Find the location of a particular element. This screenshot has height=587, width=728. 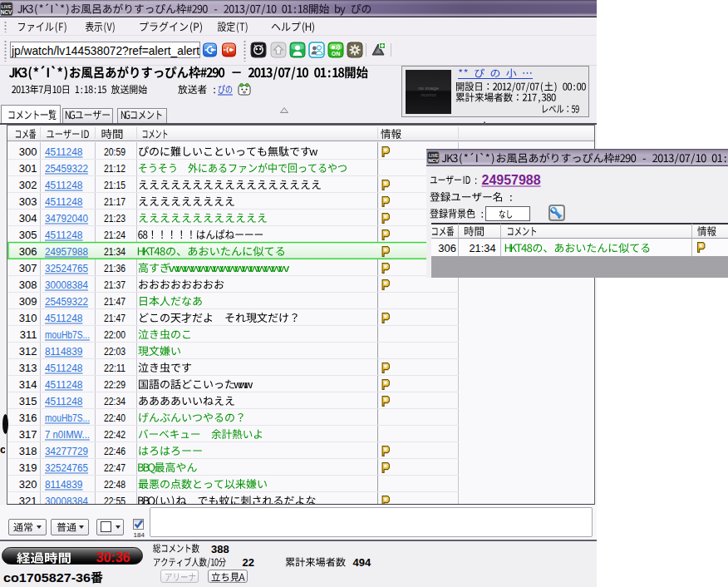

svg-text: 24957988 is located at coordinates (512, 180).